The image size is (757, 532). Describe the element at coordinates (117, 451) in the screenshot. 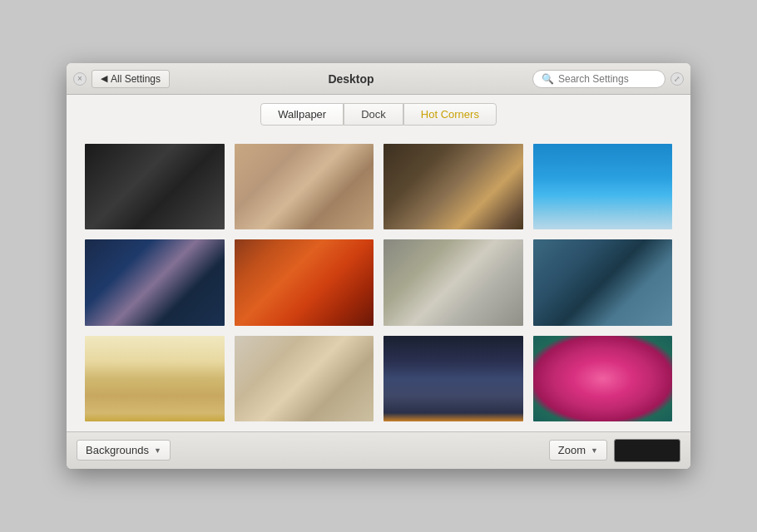

I see `backgrounds-label: Backgrounds` at that location.